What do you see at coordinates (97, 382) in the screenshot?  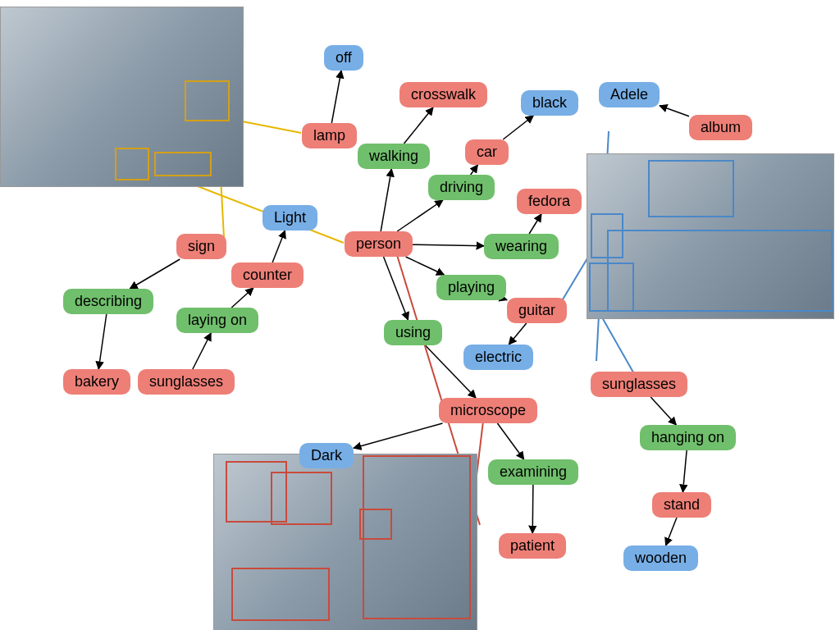 I see `node-bakery: bakery` at bounding box center [97, 382].